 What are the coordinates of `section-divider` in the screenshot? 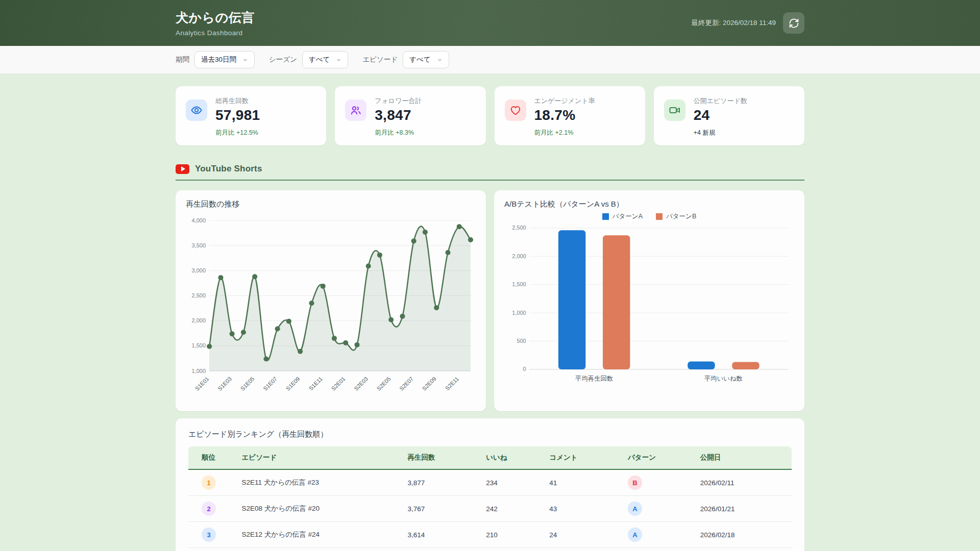 It's located at (490, 180).